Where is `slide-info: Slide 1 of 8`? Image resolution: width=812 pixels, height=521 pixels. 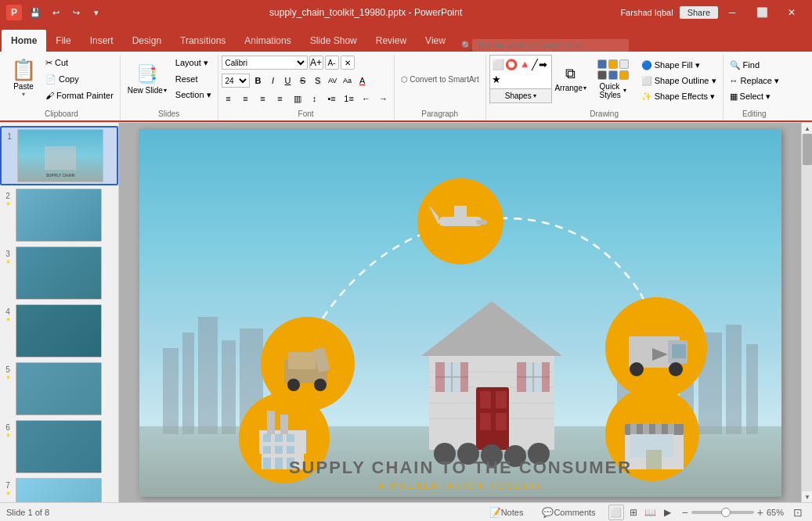
slide-info: Slide 1 of 8 is located at coordinates (28, 512).